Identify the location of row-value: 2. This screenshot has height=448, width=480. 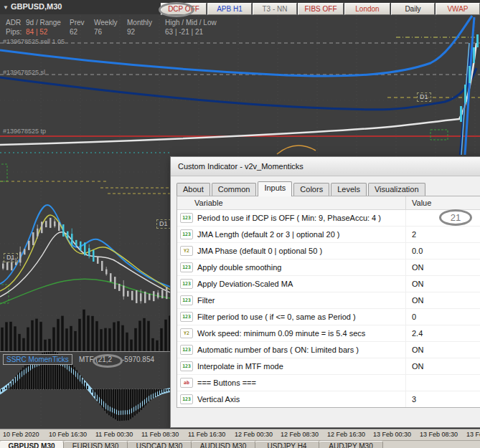
(443, 234).